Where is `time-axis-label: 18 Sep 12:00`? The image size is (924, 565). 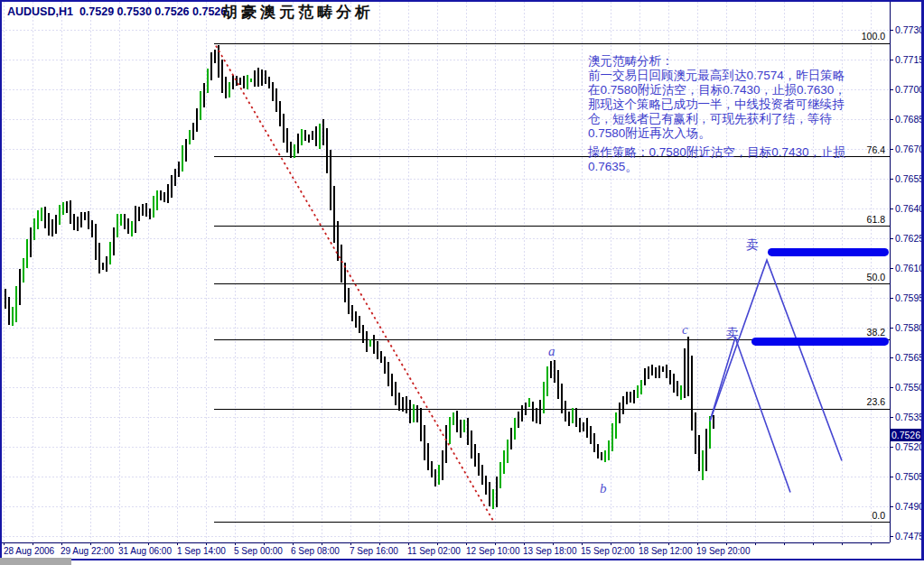 time-axis-label: 18 Sep 12:00 is located at coordinates (666, 551).